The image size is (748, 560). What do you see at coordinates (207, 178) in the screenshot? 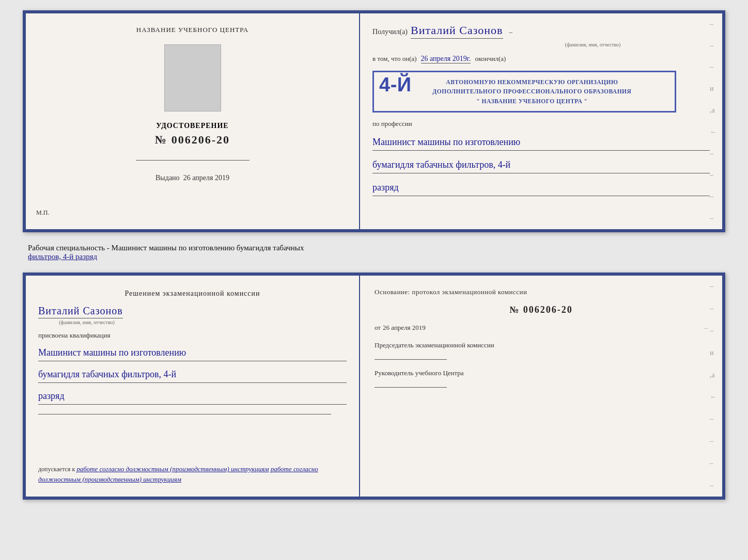
I see `vydano-date: 26 апреля 2019` at bounding box center [207, 178].